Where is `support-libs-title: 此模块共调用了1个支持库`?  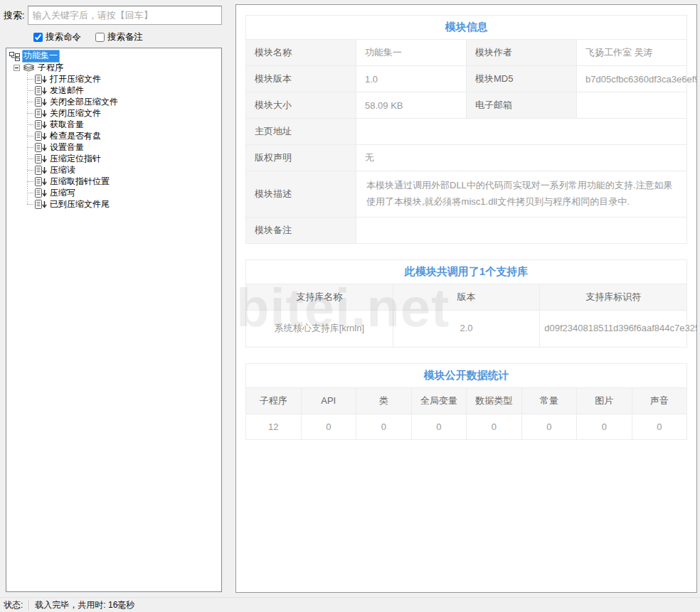 support-libs-title: 此模块共调用了1个支持库 is located at coordinates (467, 272).